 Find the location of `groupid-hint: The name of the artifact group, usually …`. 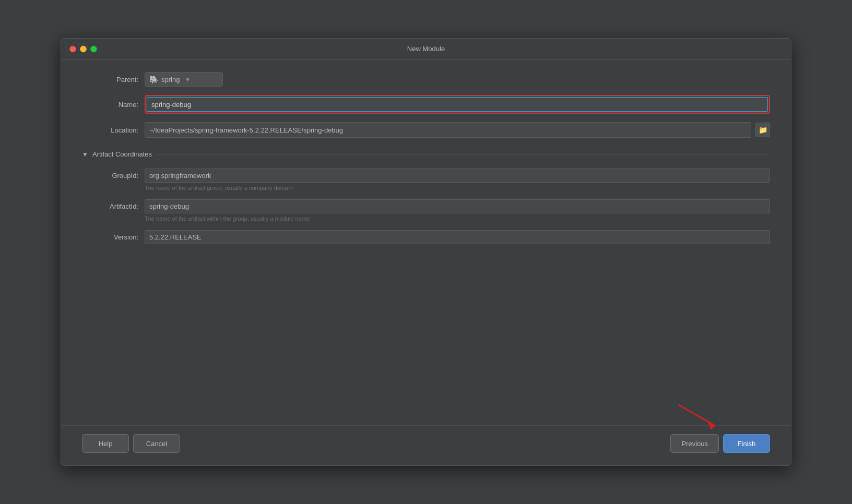

groupid-hint: The name of the artifact group, usually … is located at coordinates (457, 188).